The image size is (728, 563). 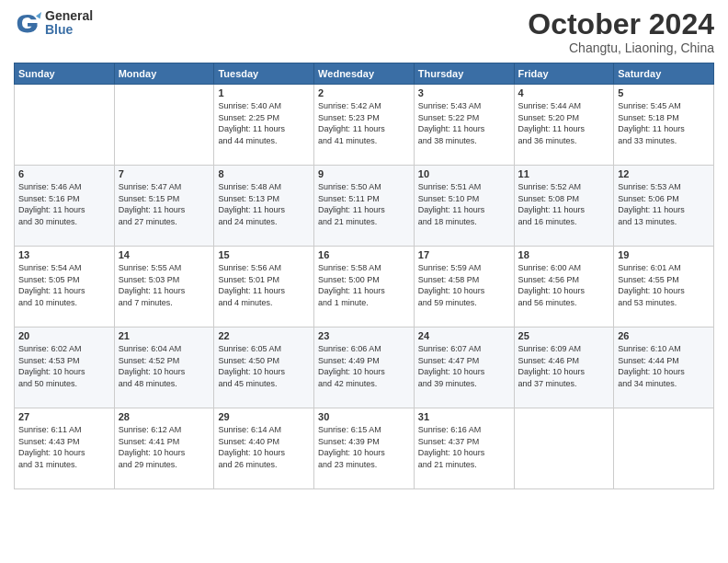 I want to click on calendar-cell: 26Sunrise: 6:10 AM Sunset: 4:44 PM Dayli…, so click(x=664, y=368).